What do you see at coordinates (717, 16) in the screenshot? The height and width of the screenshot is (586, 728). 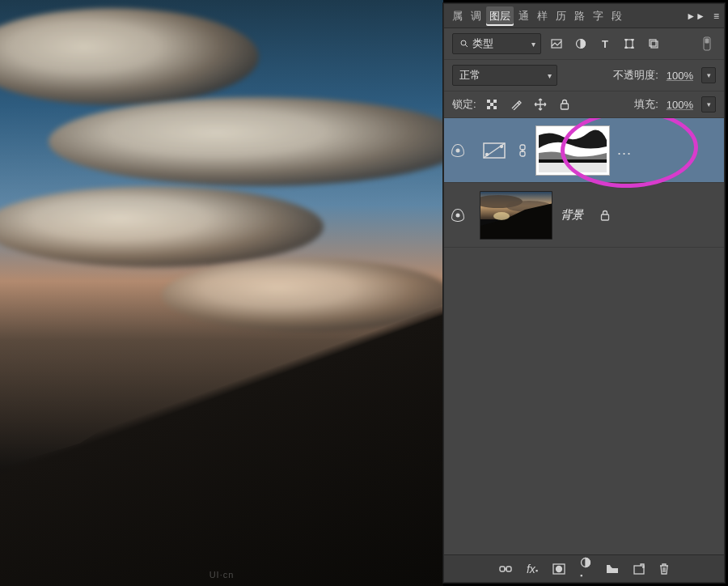 I see `panel-menu-icon: ≡` at bounding box center [717, 16].